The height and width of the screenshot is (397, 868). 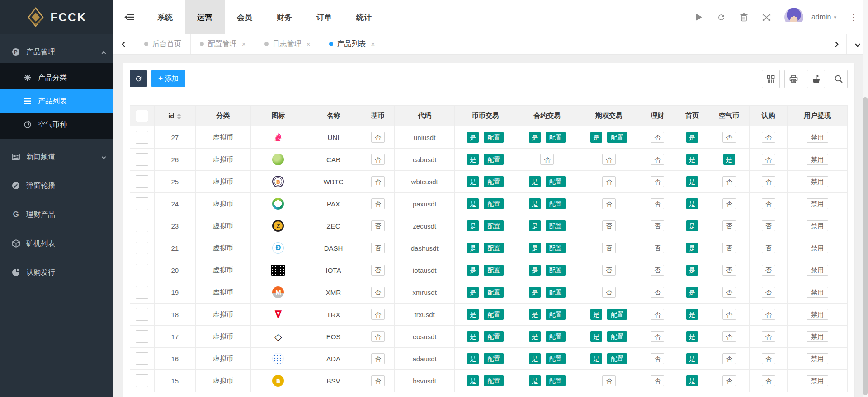 What do you see at coordinates (129, 17) in the screenshot?
I see `menu-shrink-icon` at bounding box center [129, 17].